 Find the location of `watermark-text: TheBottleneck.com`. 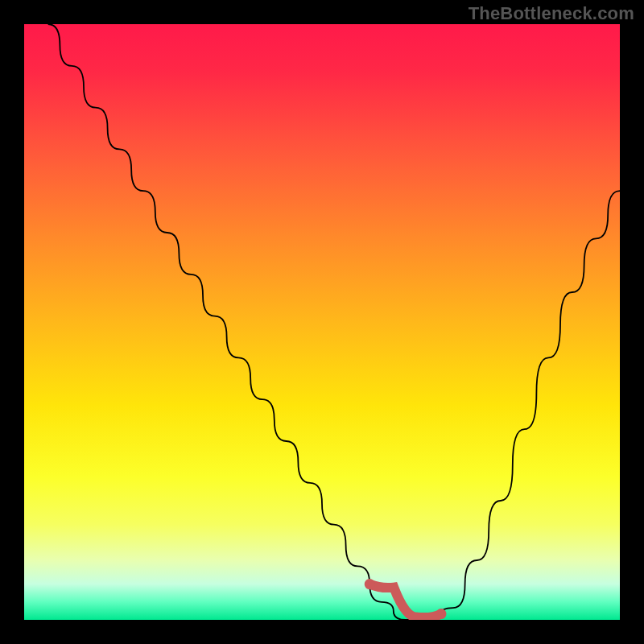

watermark-text: TheBottleneck.com is located at coordinates (551, 14).